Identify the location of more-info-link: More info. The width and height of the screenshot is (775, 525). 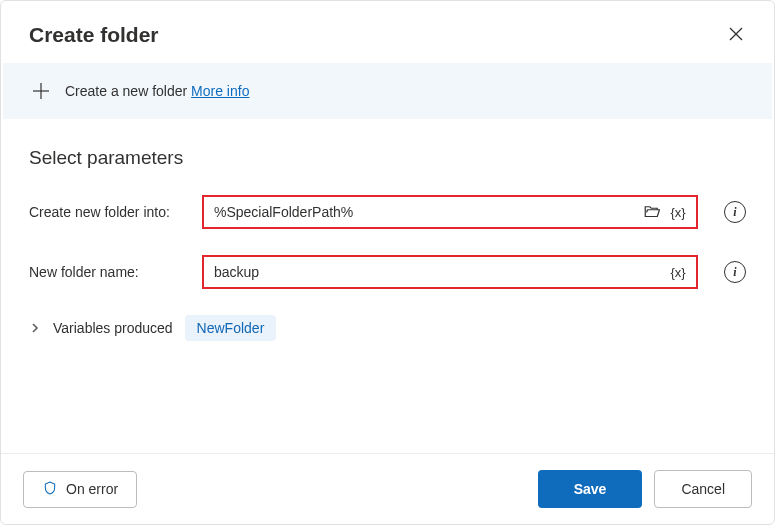
(220, 91).